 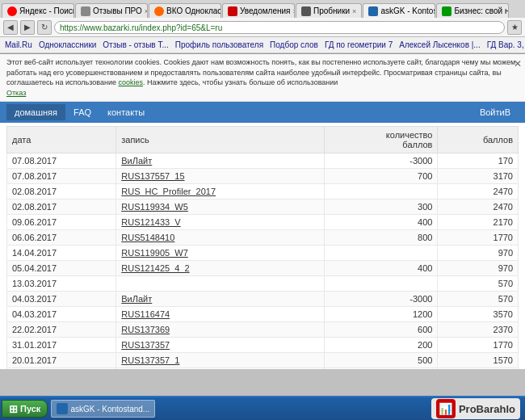 I want to click on col-balance: баллов, so click(x=478, y=141).